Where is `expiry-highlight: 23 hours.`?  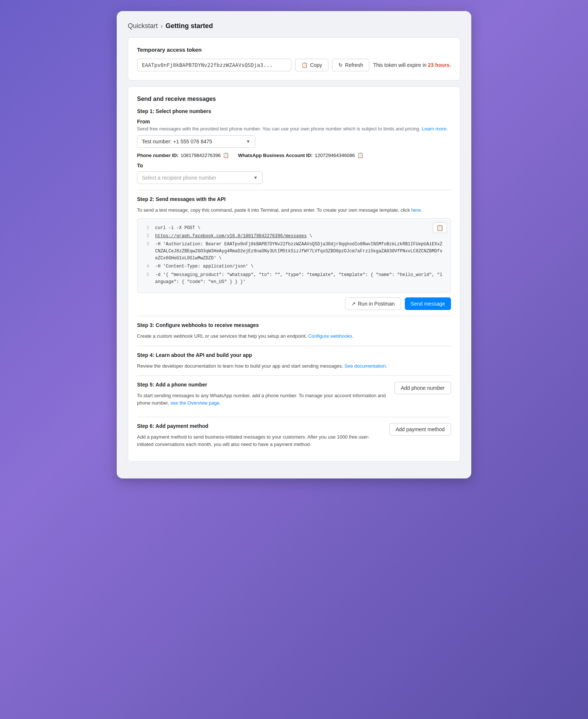 expiry-highlight: 23 hours. is located at coordinates (440, 65).